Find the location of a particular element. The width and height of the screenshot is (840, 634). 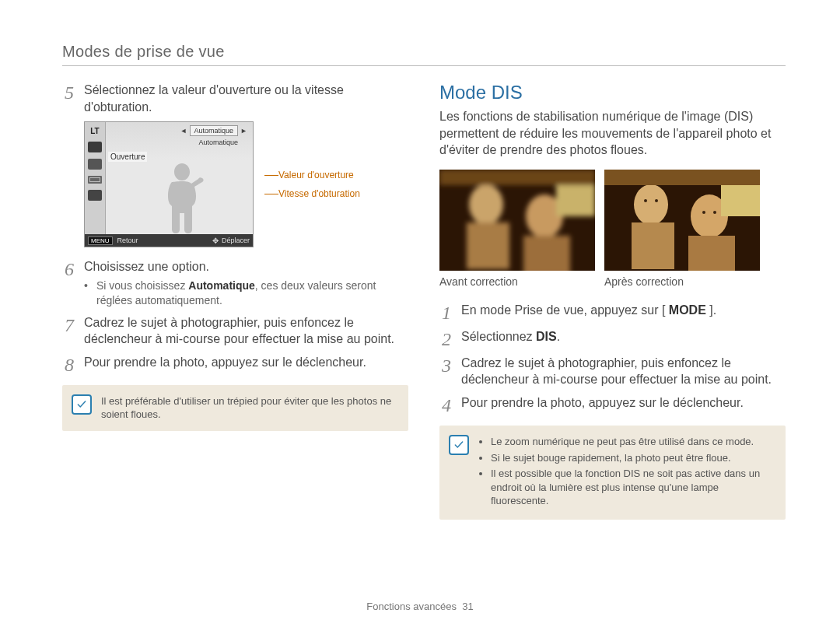

step-number: 8 is located at coordinates (69, 365).